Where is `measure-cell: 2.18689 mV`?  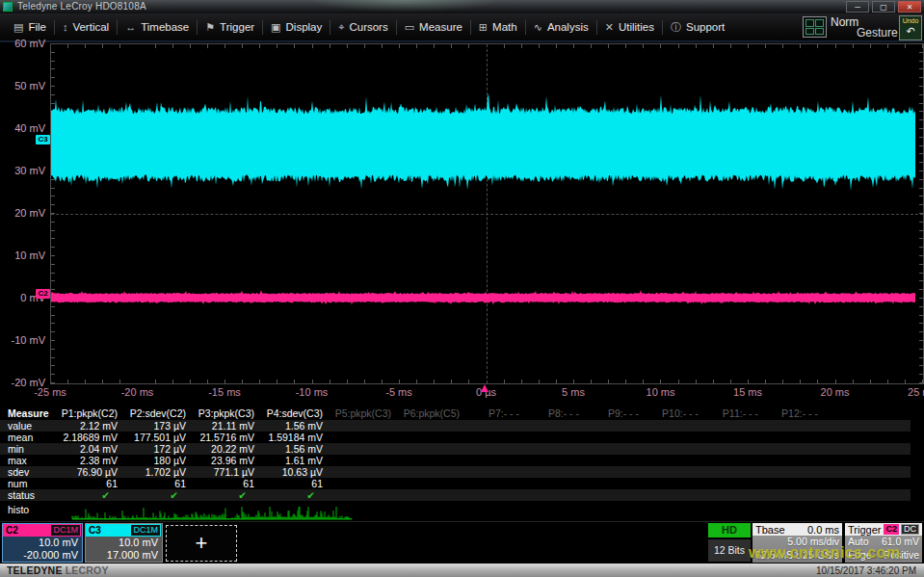 measure-cell: 2.18689 mV is located at coordinates (89, 437).